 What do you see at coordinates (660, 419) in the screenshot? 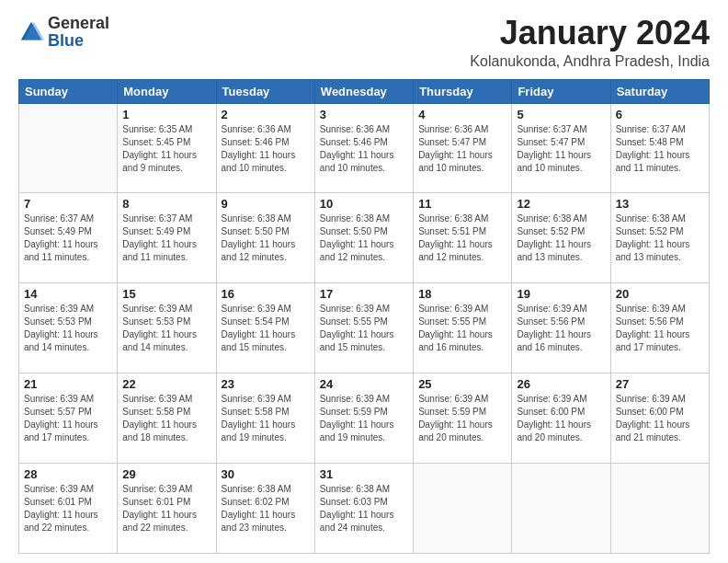
I see `day-info: Sunrise: 6:39 AM Sunset: 6:00 PM Dayligh…` at bounding box center [660, 419].